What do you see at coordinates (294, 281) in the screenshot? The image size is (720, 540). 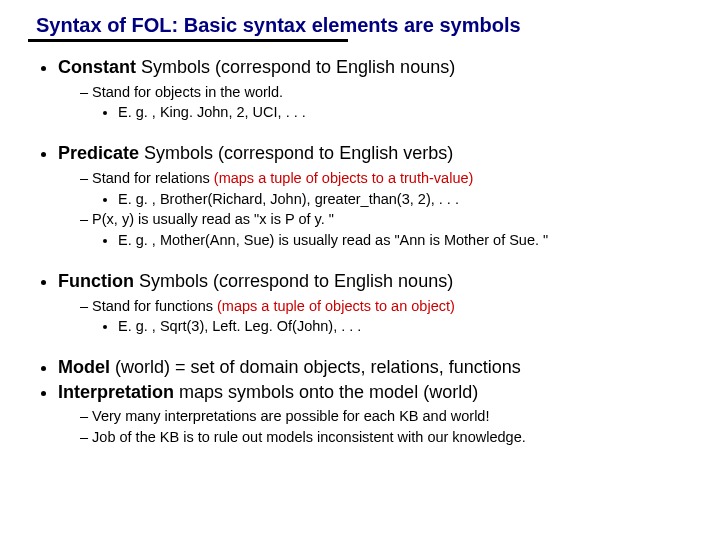 I see `function-rest: Symbols (correspond to English nouns)` at bounding box center [294, 281].